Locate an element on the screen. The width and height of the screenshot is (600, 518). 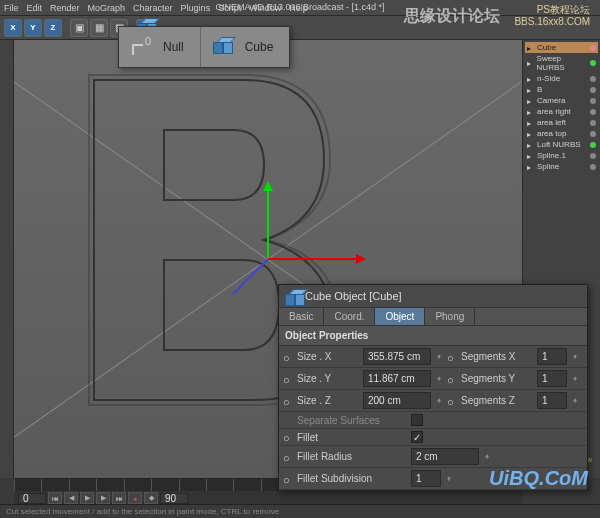
hierarchy-item: ▸B is located at coordinates (562, 90).